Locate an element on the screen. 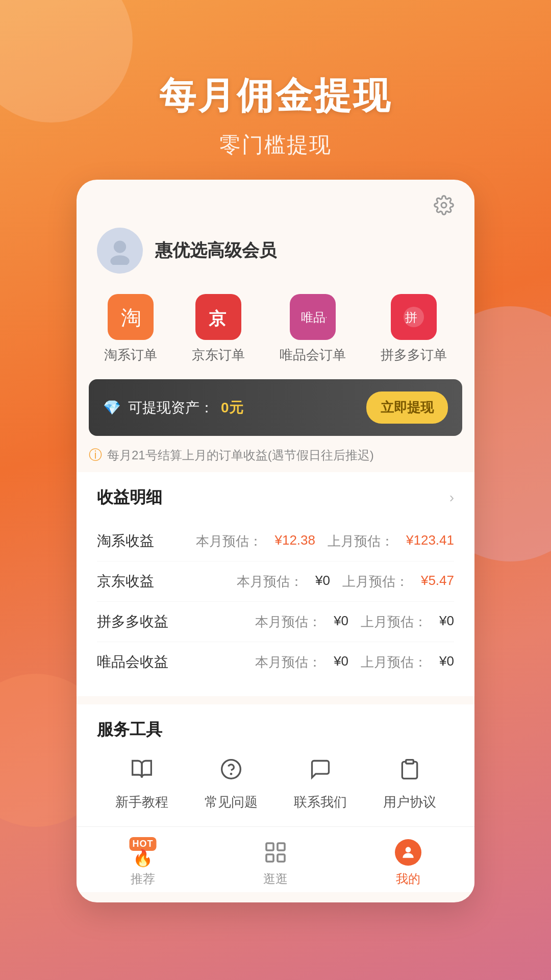 This screenshot has width=551, height=980. svg-text: 拼 is located at coordinates (411, 317).